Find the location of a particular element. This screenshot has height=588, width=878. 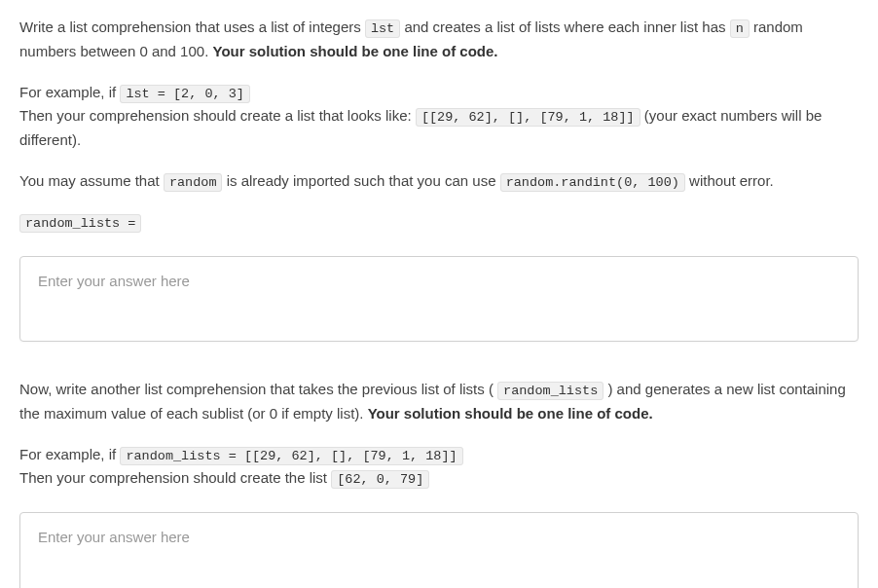

q1-example-code: lst = [2, 0, 3] is located at coordinates (185, 93).